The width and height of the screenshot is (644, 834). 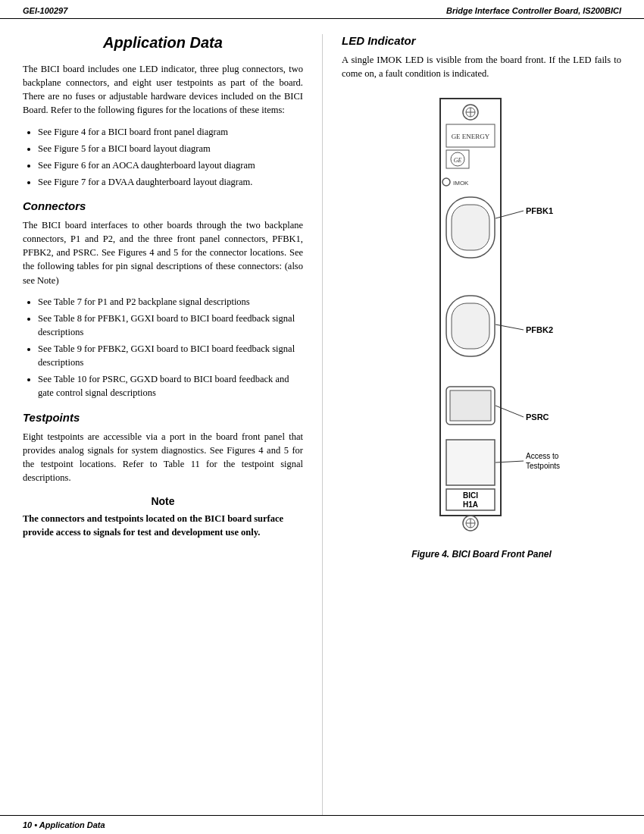 I want to click on page-footer: 10 • Application Data, so click(x=322, y=825).